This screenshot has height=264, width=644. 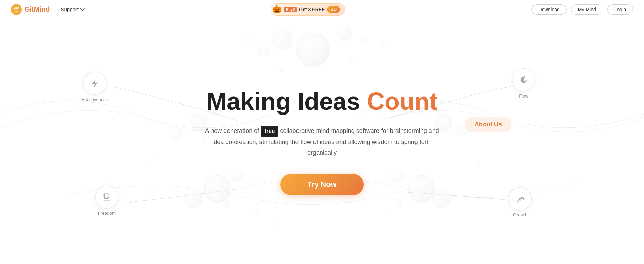 I want to click on feature-effectiveness: Effectiveness, so click(x=95, y=87).